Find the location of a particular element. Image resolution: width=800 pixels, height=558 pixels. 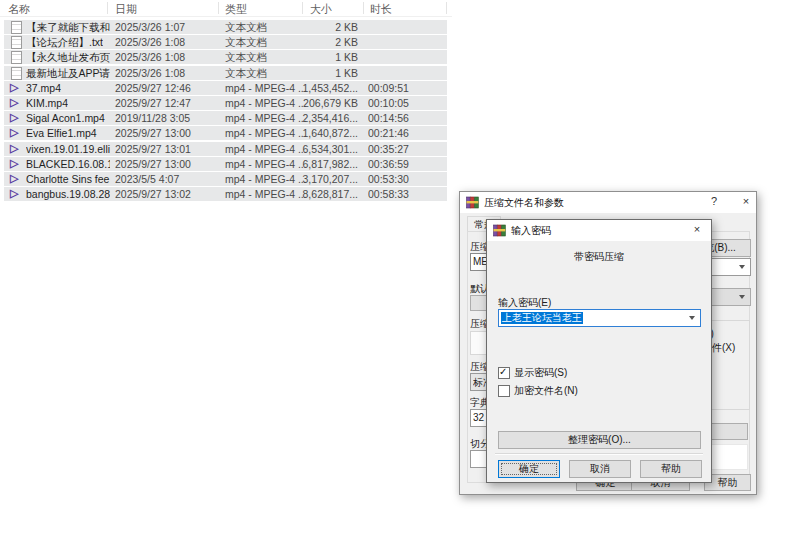

encrypt-names-checkbox: 加密文件名(N) is located at coordinates (538, 390).